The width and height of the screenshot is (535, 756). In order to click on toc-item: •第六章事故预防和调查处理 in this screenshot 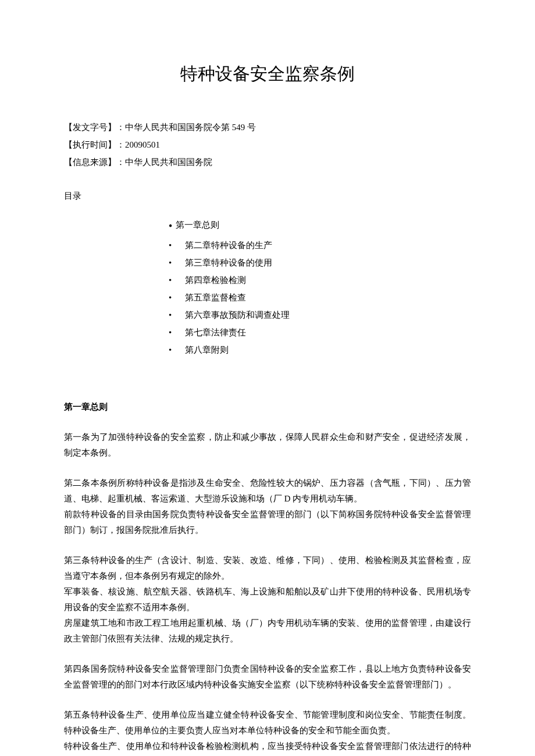, I will do `click(320, 315)`.